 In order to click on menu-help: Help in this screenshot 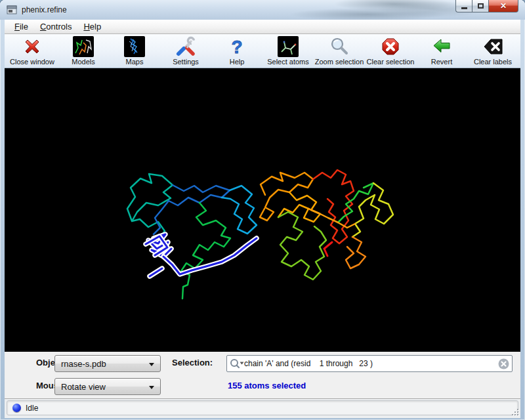, I will do `click(92, 26)`.